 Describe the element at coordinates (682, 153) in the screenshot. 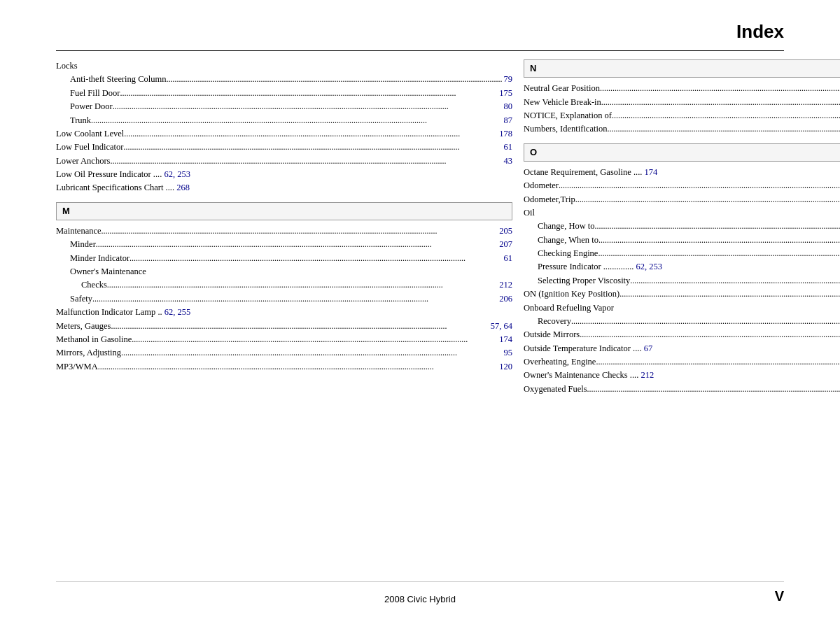

I see `section-o: O` at that location.